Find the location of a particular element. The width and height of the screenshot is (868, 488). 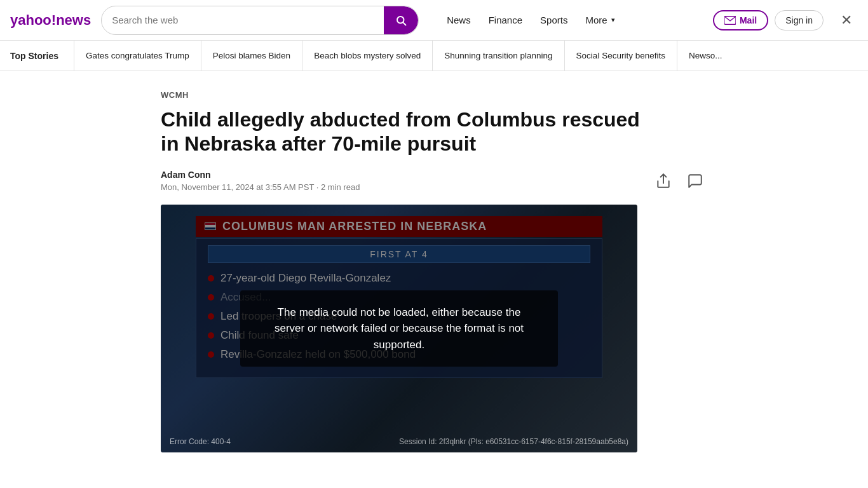

story-link-shunning: Shunning transition planning is located at coordinates (498, 56).